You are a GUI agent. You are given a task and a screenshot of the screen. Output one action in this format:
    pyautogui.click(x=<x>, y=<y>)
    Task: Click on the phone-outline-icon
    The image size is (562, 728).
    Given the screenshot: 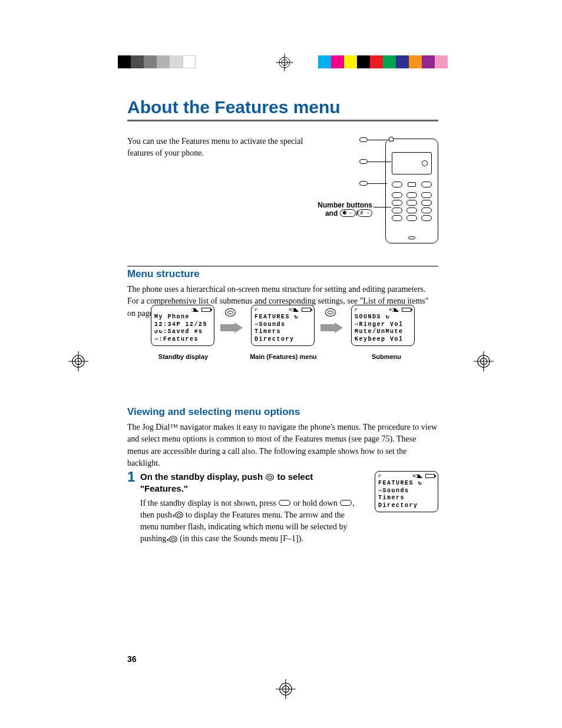 What is the action you would take?
    pyautogui.click(x=412, y=191)
    